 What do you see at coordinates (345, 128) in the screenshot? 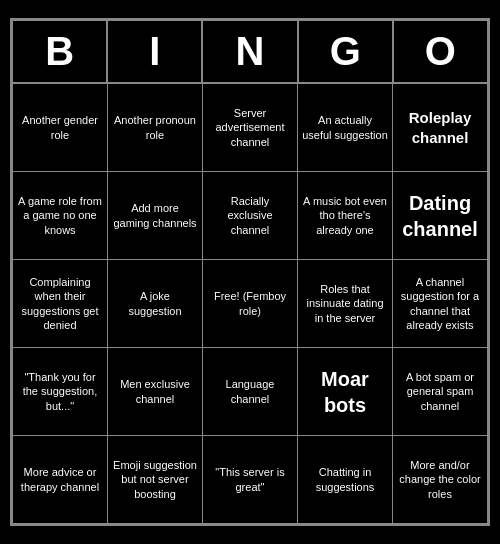
I see `cell-text-3: An actually useful suggestion` at bounding box center [345, 128].